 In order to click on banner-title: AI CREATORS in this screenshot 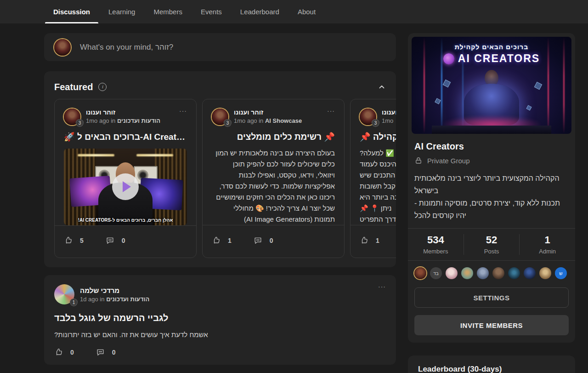, I will do `click(499, 59)`.